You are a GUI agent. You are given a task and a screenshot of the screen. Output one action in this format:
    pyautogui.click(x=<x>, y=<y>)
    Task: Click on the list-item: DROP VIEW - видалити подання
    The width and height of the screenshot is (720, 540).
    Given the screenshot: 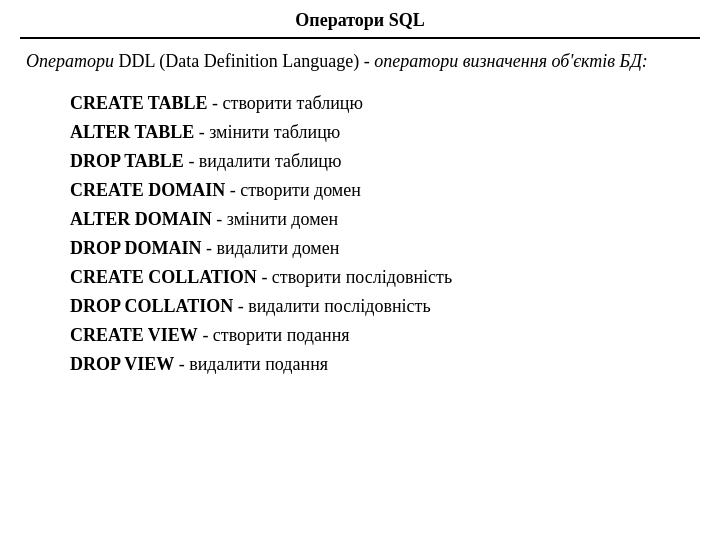 What is the action you would take?
    pyautogui.click(x=385, y=364)
    